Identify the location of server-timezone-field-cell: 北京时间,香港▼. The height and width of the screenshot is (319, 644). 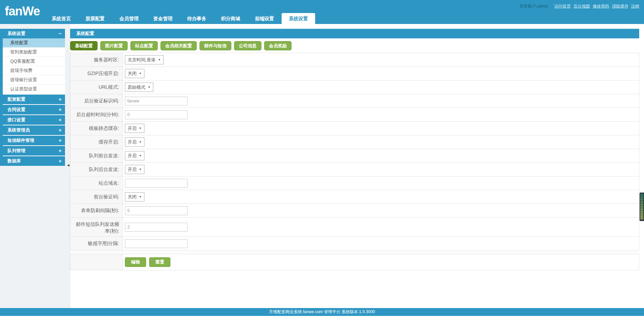
(381, 60).